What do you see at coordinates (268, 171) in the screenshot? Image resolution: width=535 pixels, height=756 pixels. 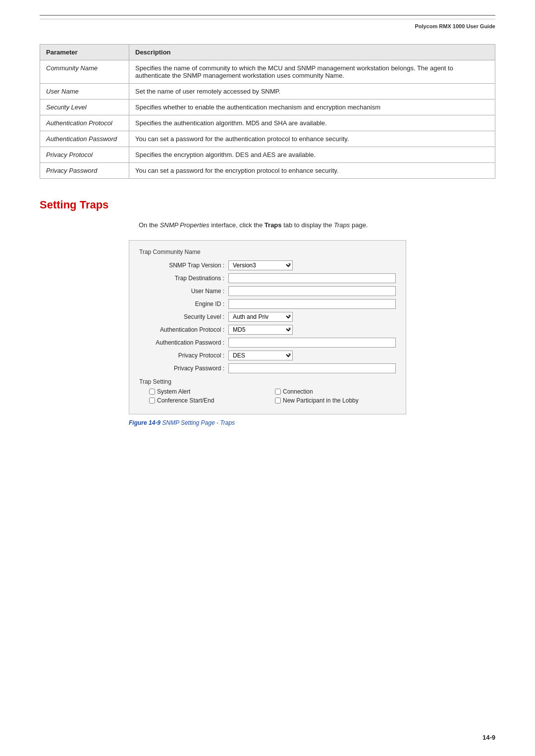 I see `table-row: Privacy PasswordYou can set a password f…` at bounding box center [268, 171].